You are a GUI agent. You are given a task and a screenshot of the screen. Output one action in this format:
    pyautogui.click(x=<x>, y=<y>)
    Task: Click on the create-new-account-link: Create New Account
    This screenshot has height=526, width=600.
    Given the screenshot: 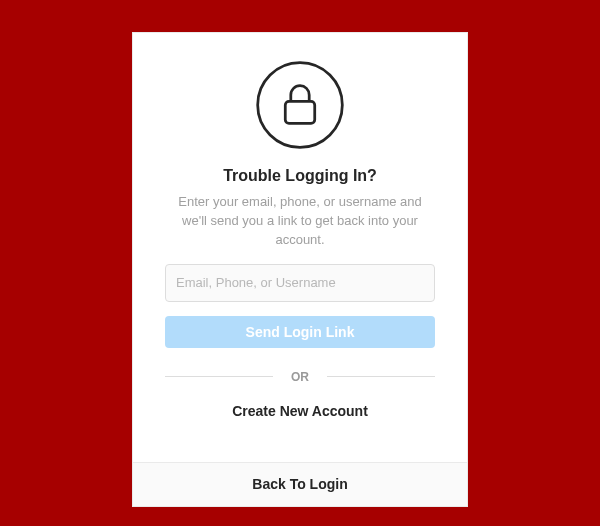 What is the action you would take?
    pyautogui.click(x=300, y=411)
    